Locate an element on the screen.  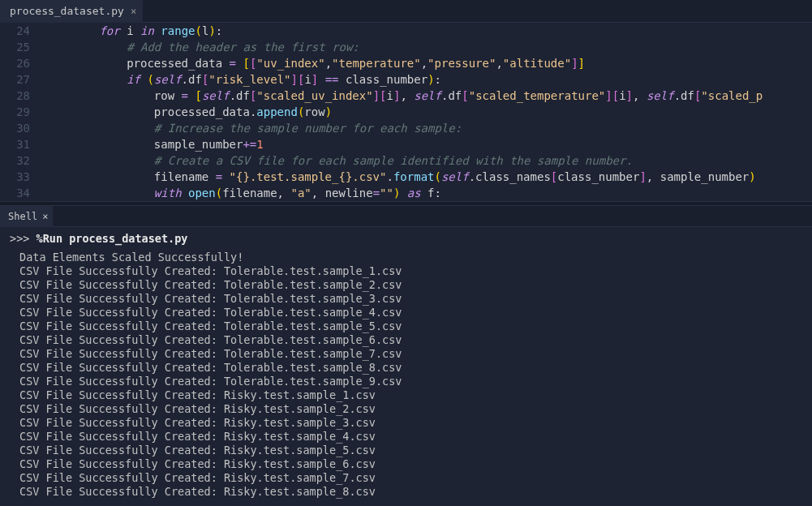
line-number: 26 is located at coordinates (23, 63).